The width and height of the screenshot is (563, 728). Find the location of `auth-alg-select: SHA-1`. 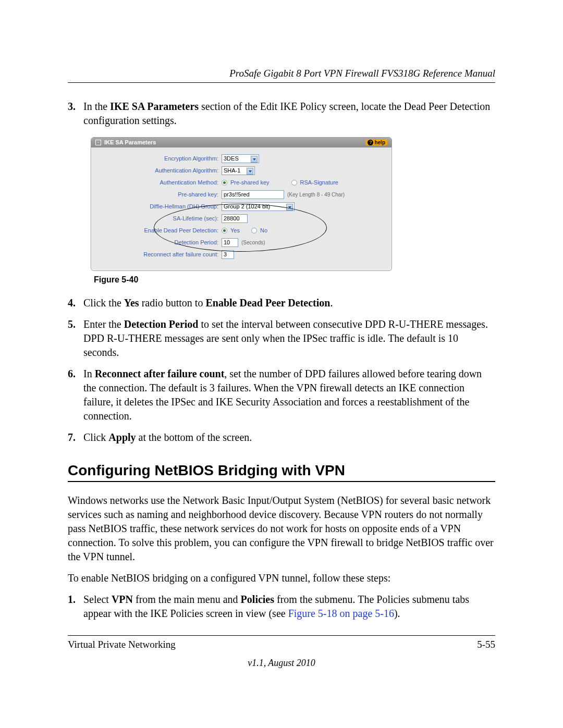

auth-alg-select: SHA-1 is located at coordinates (238, 171).